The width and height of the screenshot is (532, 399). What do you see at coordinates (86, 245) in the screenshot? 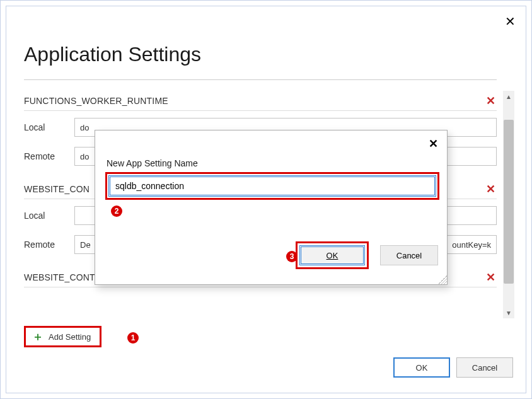
I see `remote-value-left: De` at bounding box center [86, 245].